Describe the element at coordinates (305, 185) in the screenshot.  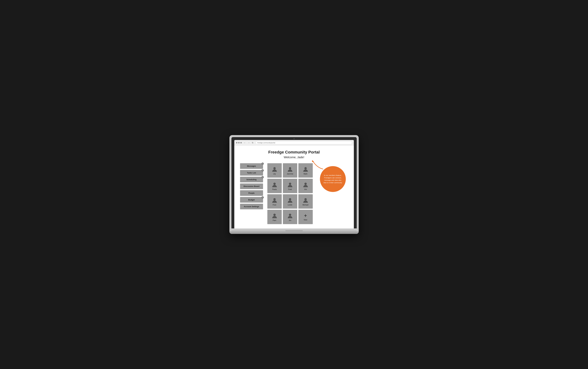
I see `avatar-vivi` at that location.